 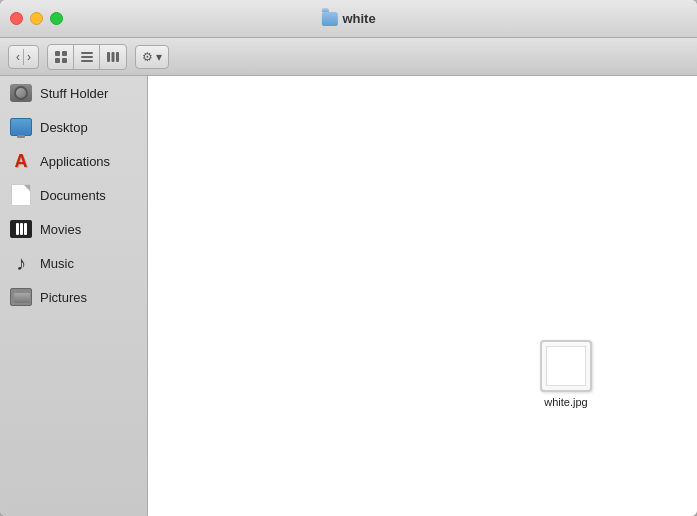 I want to click on toolbar: ‹ ›, so click(x=348, y=57).